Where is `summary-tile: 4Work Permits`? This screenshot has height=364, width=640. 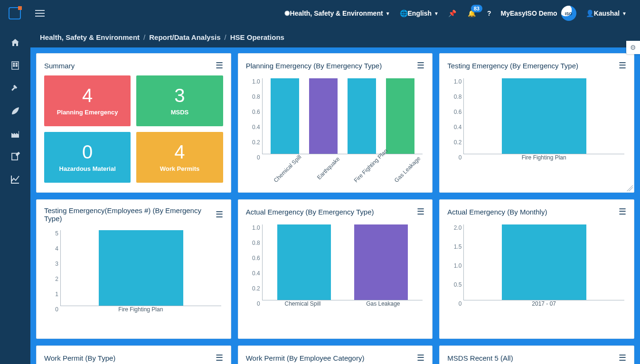 summary-tile: 4Work Permits is located at coordinates (179, 158).